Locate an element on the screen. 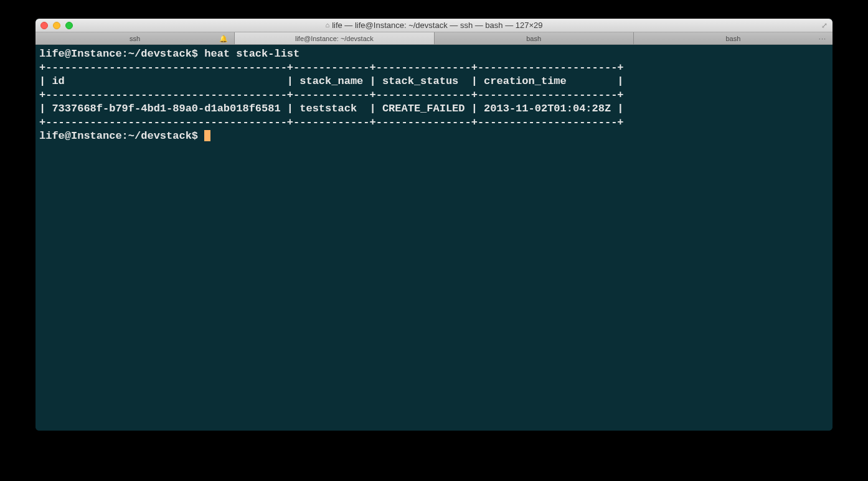 The image size is (868, 481). close-button is located at coordinates (44, 26).